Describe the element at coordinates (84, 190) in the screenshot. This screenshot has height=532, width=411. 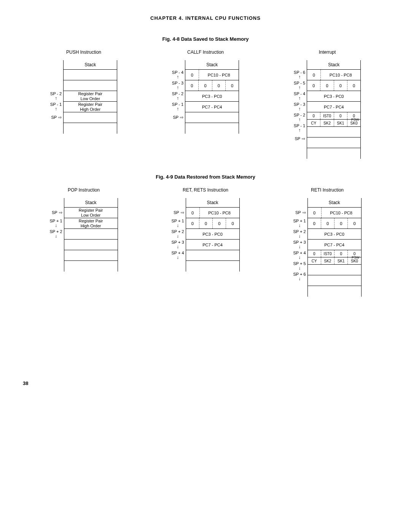
I see `pop-title: POP Instruction` at that location.